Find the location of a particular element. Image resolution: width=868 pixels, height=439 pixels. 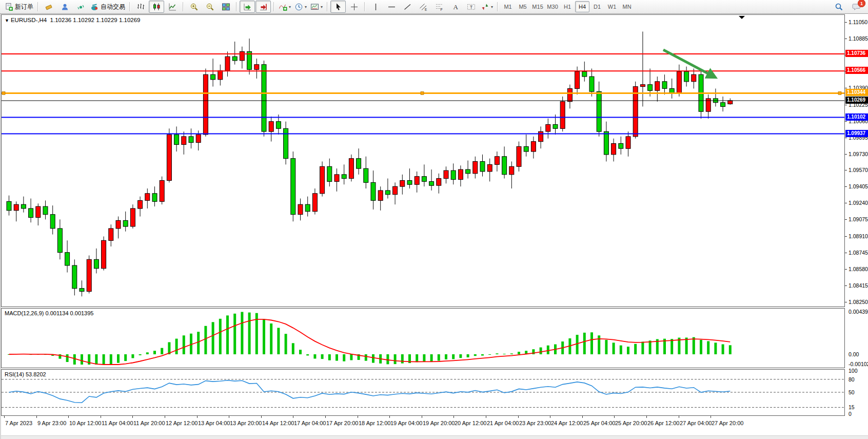

doc-plus-icon is located at coordinates (9, 7).